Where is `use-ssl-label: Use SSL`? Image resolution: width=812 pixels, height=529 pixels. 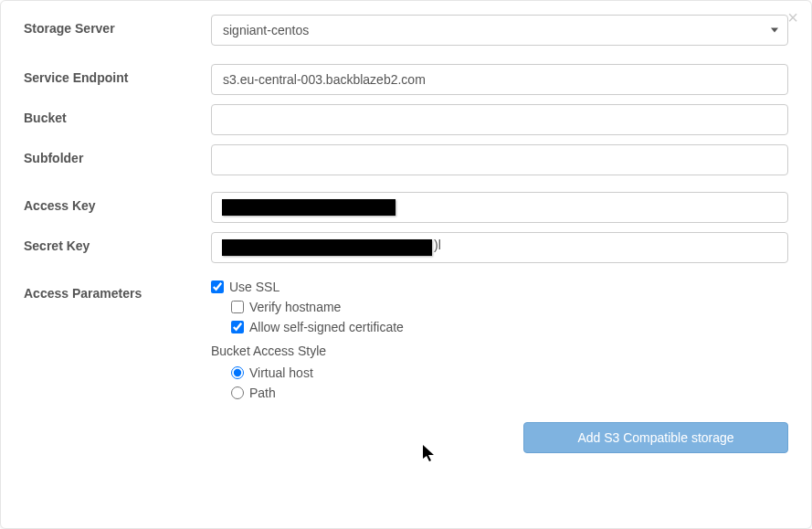
use-ssl-label: Use SSL is located at coordinates (254, 287).